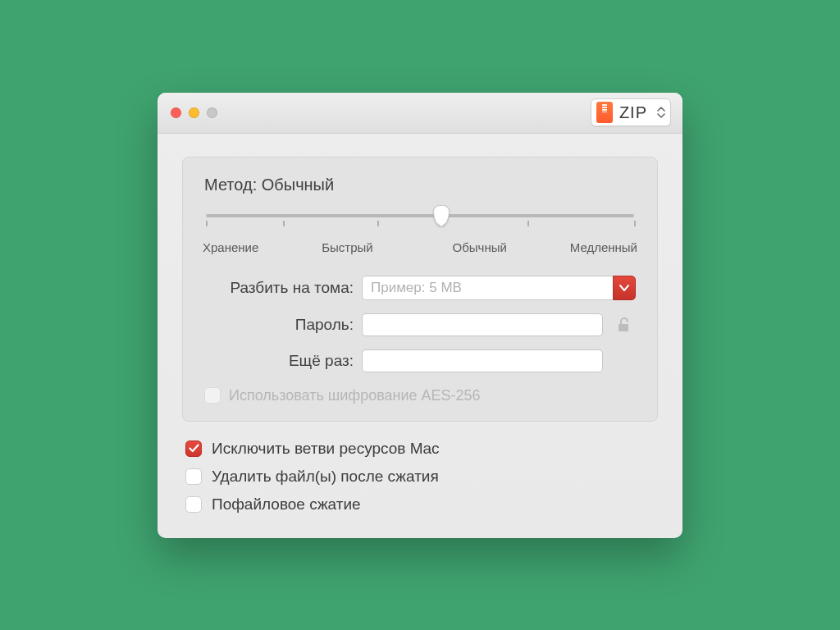 Image resolution: width=840 pixels, height=630 pixels. Describe the element at coordinates (194, 448) in the screenshot. I see `check-icon` at that location.